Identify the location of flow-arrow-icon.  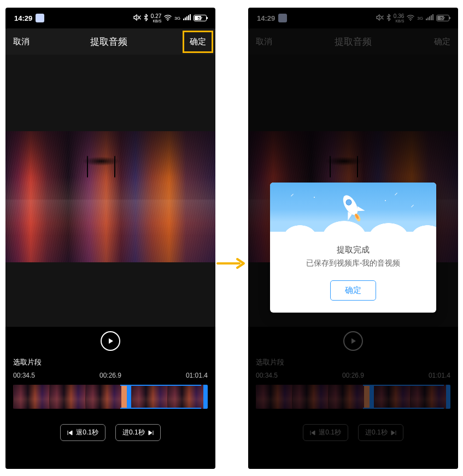
(232, 265).